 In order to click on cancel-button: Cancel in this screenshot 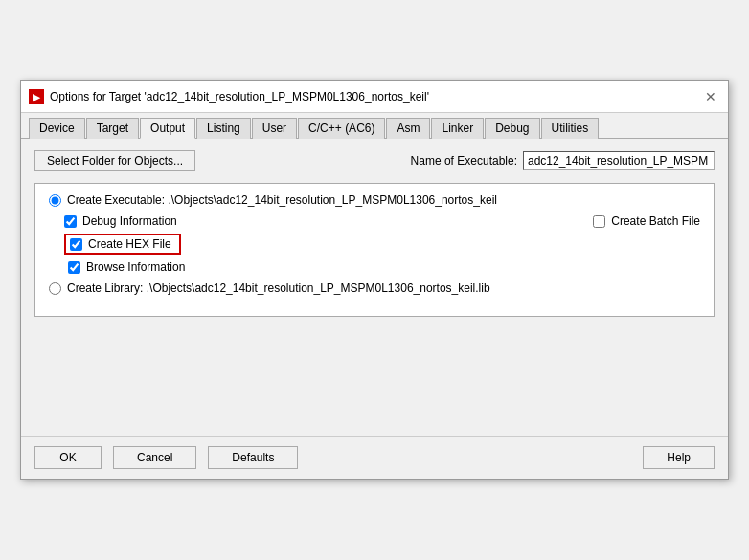, I will do `click(155, 458)`.